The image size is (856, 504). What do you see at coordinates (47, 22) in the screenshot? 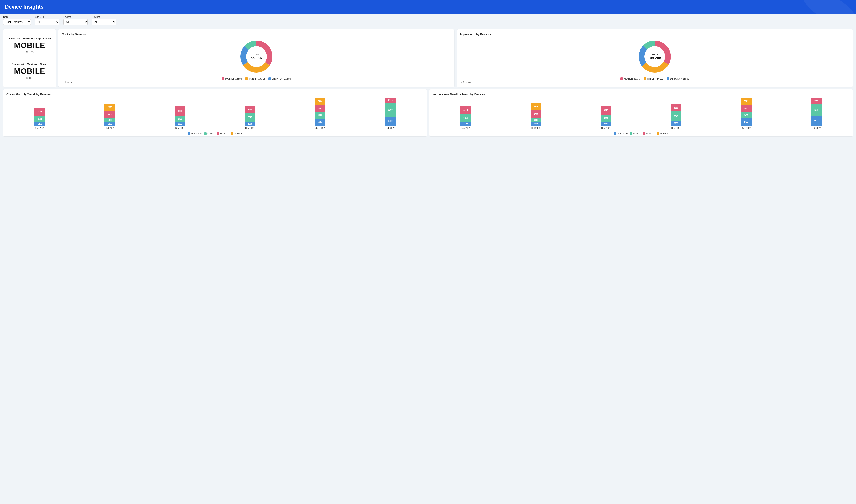
I see `siteurl-filter-select: All` at bounding box center [47, 22].